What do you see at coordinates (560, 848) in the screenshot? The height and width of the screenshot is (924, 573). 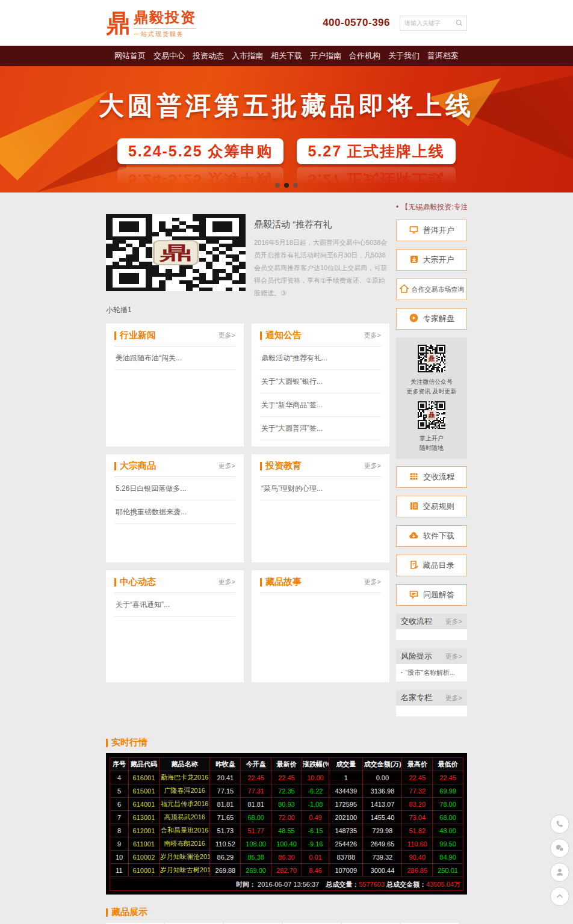 I see `wechat-icon` at bounding box center [560, 848].